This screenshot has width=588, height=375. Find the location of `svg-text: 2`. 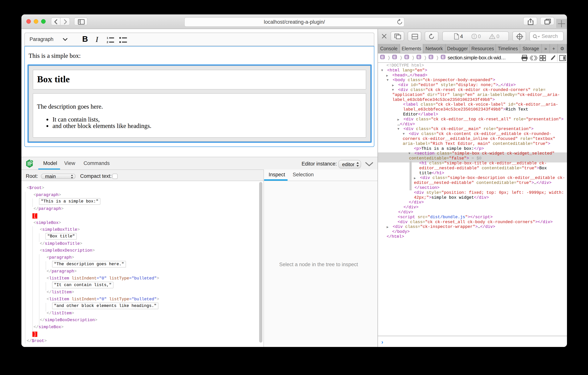

svg-text: 2 is located at coordinates (107, 42).